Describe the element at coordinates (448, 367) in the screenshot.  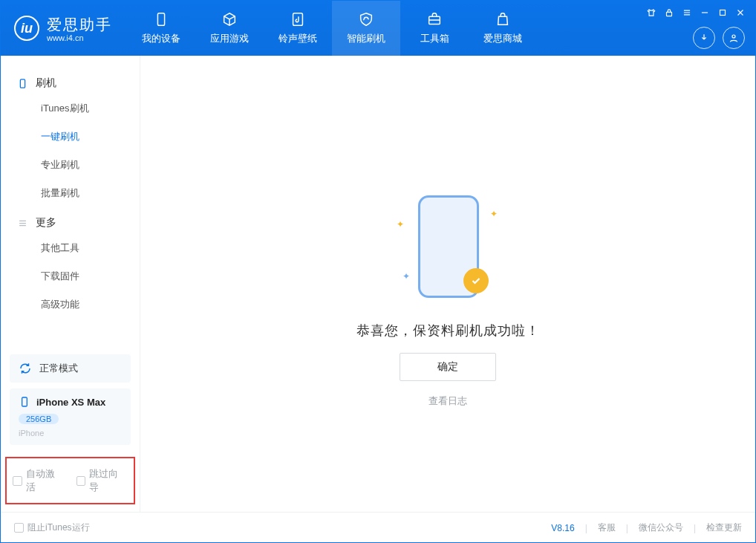
I see `ok-button: 确定` at that location.